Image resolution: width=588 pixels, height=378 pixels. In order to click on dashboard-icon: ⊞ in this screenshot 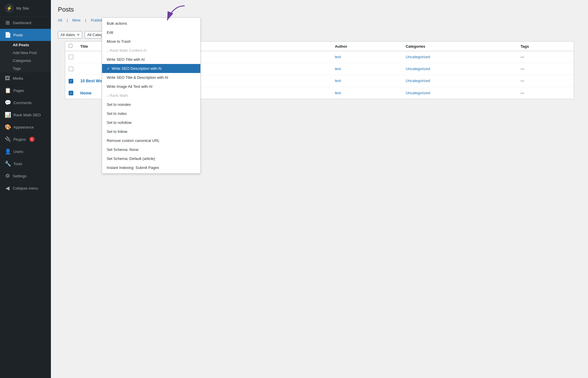, I will do `click(8, 23)`.